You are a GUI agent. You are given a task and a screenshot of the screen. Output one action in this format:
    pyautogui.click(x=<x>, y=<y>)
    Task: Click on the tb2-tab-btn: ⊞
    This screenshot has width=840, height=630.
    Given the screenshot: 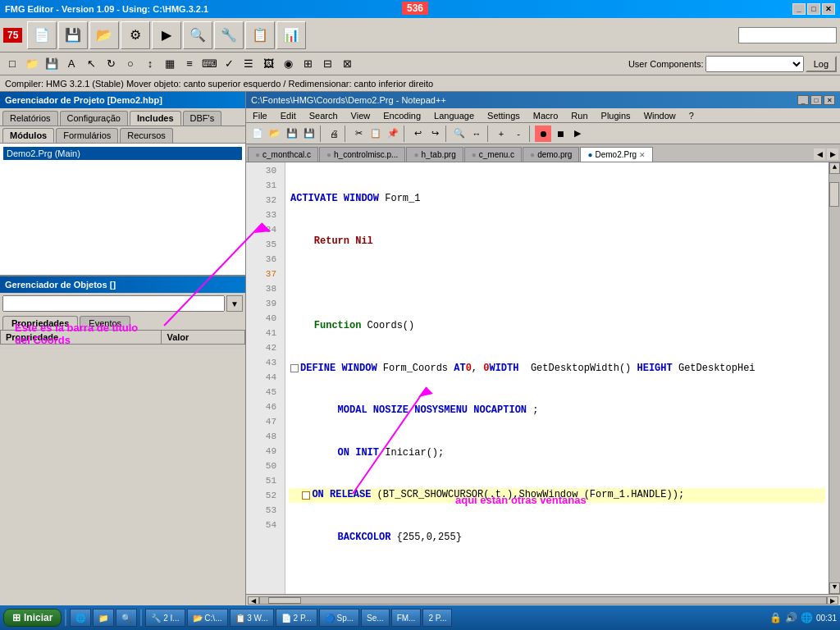 What is the action you would take?
    pyautogui.click(x=308, y=64)
    